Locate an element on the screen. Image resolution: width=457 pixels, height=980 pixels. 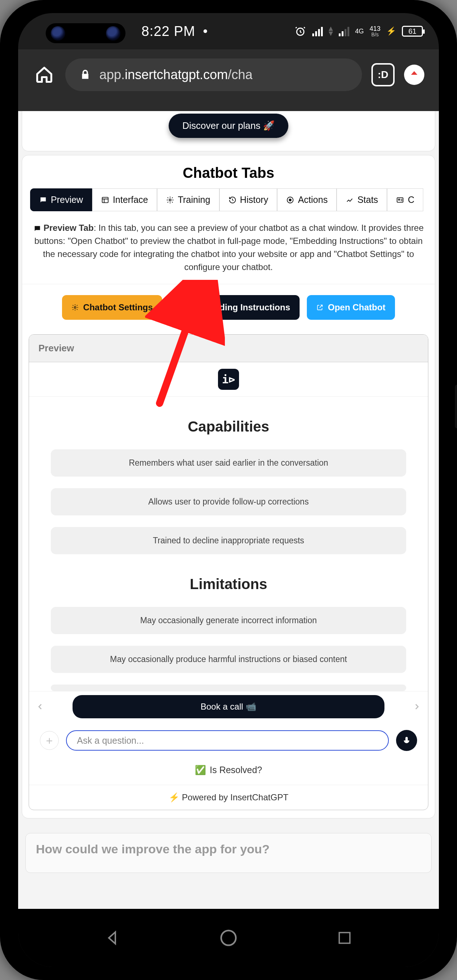
capability-item: Trained to decline inappropriate request… is located at coordinates (228, 541).